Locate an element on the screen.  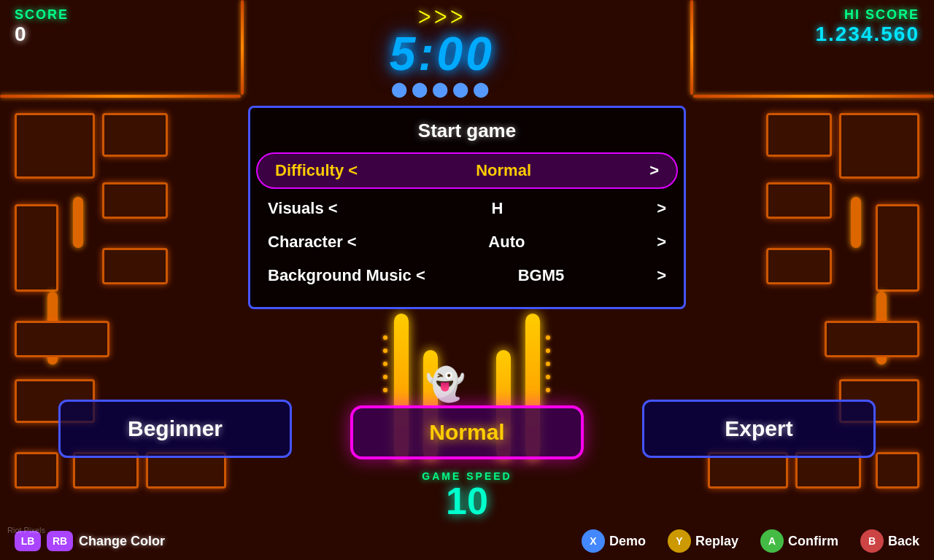
watermark: Riot Pixels is located at coordinates (26, 530).